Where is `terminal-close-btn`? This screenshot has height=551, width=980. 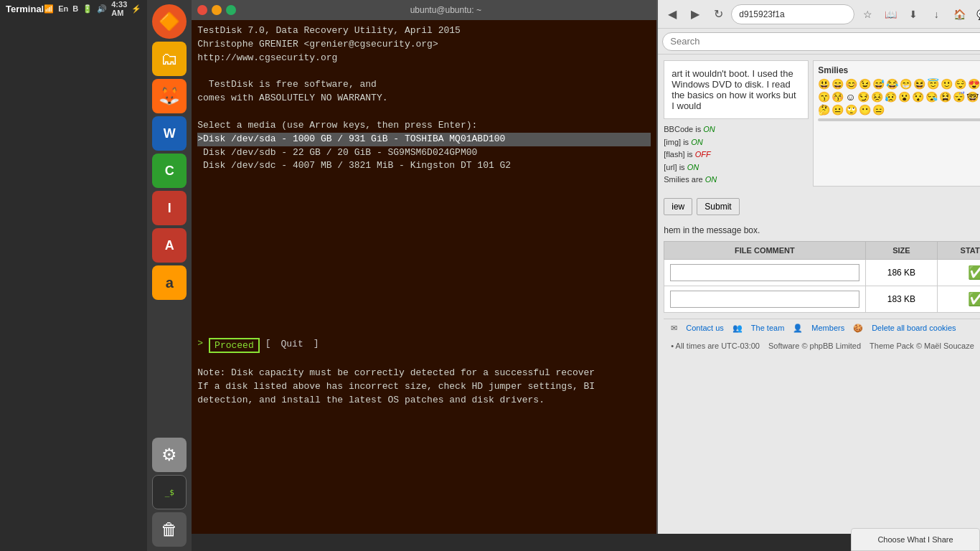 terminal-close-btn is located at coordinates (202, 10).